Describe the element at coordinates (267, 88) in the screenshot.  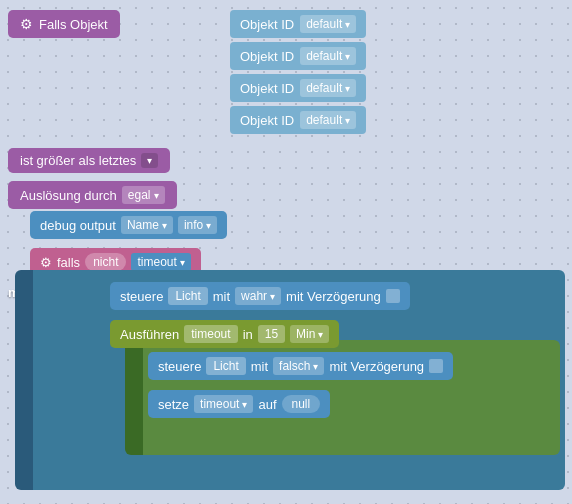
I see `objekt-id-label-3: Objekt ID` at that location.